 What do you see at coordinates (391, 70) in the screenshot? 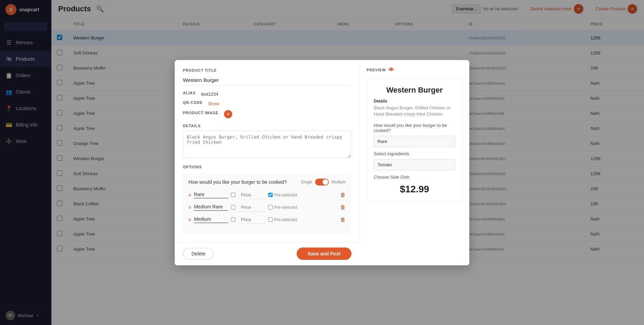
I see `preview-eye-icon: 👁` at bounding box center [391, 70].